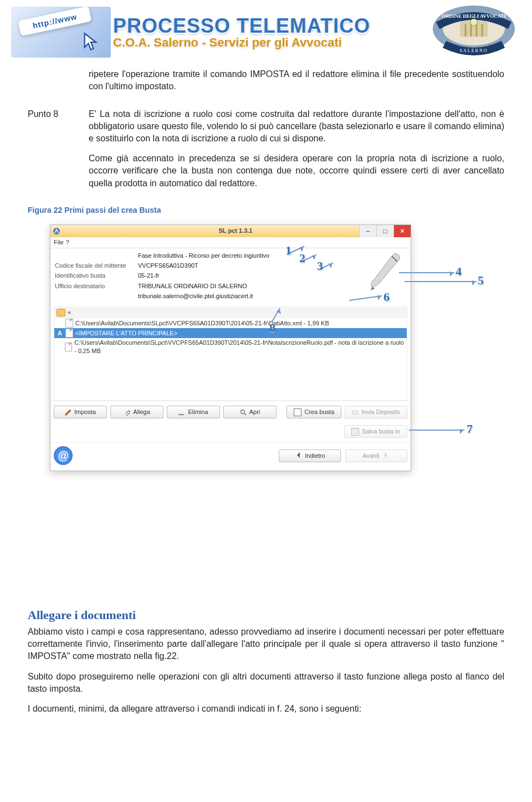  What do you see at coordinates (59, 243) in the screenshot?
I see `menu-file: File` at bounding box center [59, 243].